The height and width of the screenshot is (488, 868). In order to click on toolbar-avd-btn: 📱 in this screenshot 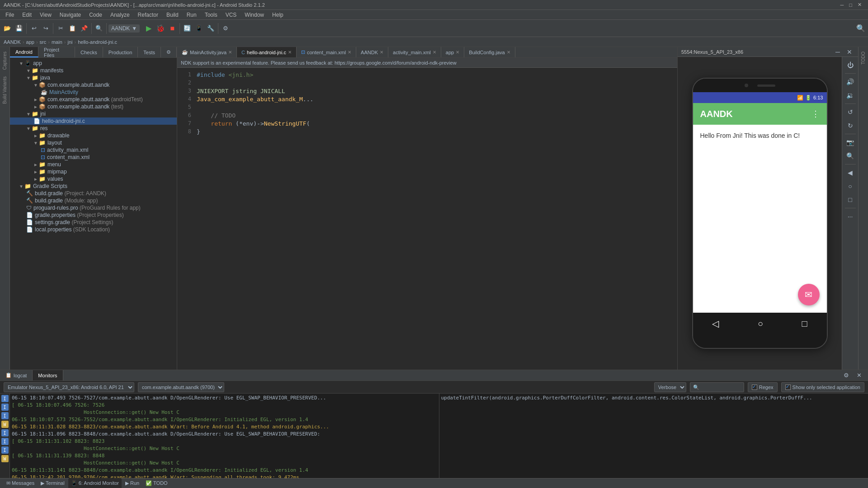, I will do `click(199, 28)`.